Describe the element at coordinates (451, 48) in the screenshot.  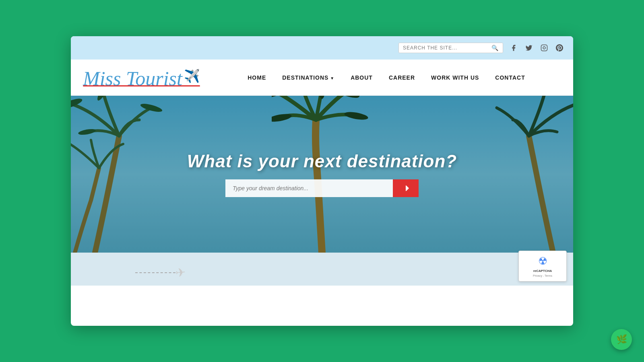
I see `site-search-box: 🔍` at that location.